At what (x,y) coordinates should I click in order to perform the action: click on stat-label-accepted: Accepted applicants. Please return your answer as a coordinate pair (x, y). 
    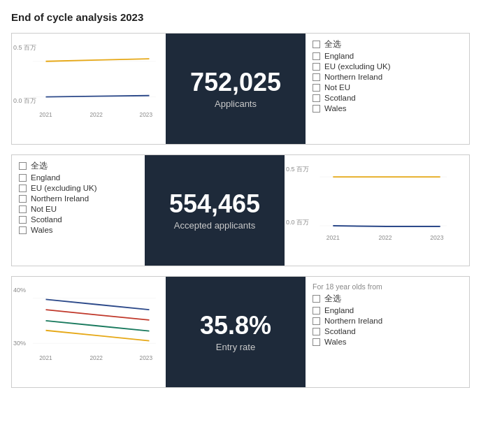
    Looking at the image, I should click on (215, 225).